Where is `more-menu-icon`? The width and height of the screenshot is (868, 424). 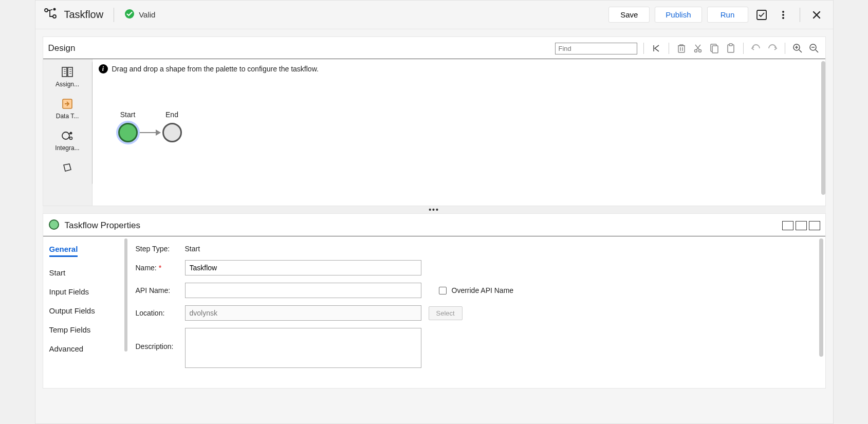 more-menu-icon is located at coordinates (783, 15).